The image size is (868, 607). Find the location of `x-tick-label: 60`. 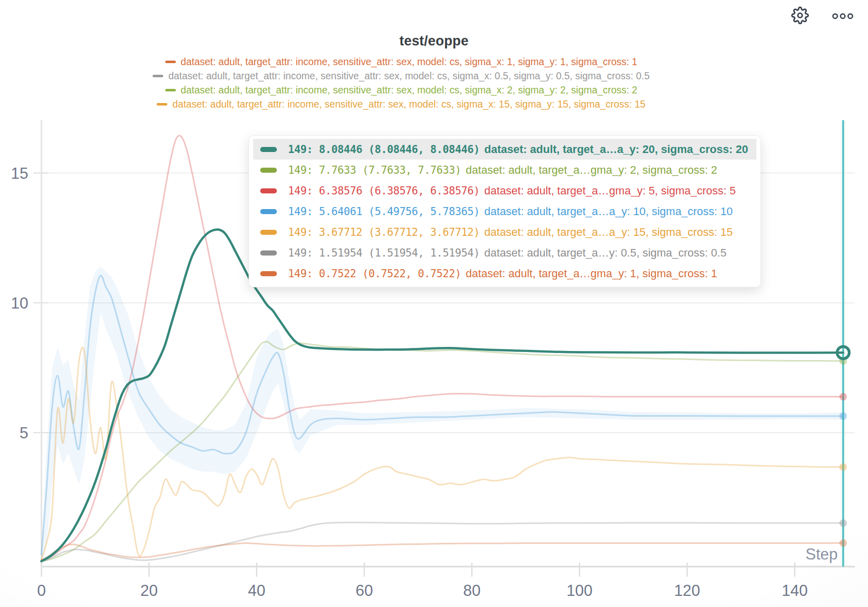

x-tick-label: 60 is located at coordinates (364, 591).